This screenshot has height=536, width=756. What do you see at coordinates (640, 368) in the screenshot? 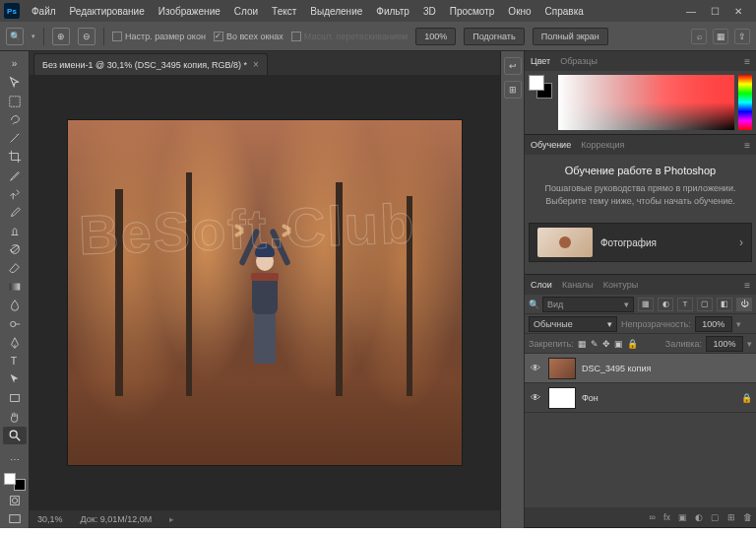
I see `layer-item: 👁 DSC_3495 копия` at bounding box center [640, 368].